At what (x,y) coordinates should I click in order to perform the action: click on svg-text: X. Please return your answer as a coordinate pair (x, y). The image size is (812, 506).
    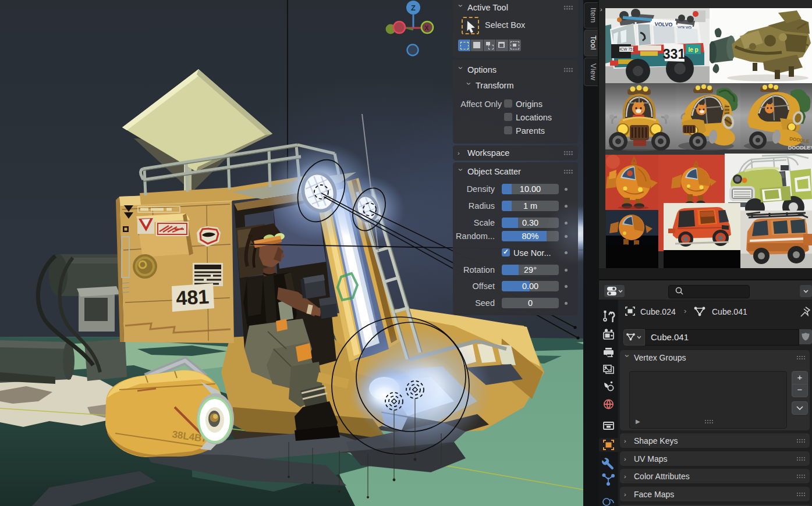
    Looking at the image, I should click on (427, 28).